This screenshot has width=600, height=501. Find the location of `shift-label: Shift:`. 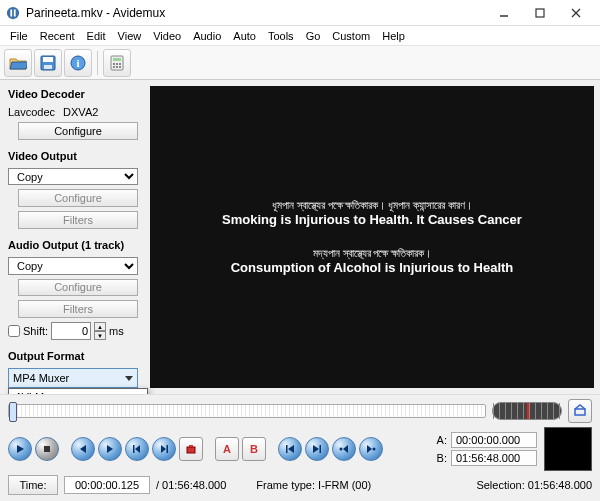

shift-label: Shift: is located at coordinates (36, 331).